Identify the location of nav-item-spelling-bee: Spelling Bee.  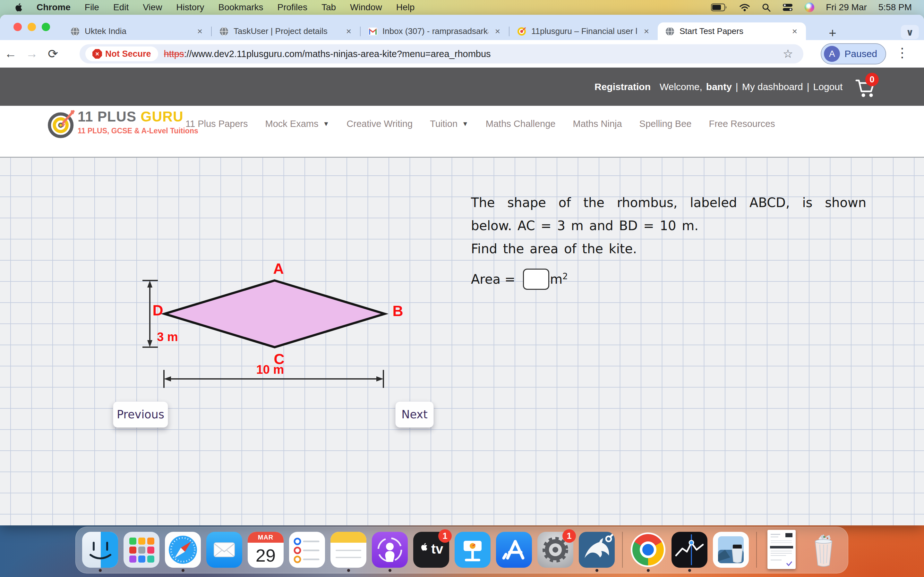
(666, 124).